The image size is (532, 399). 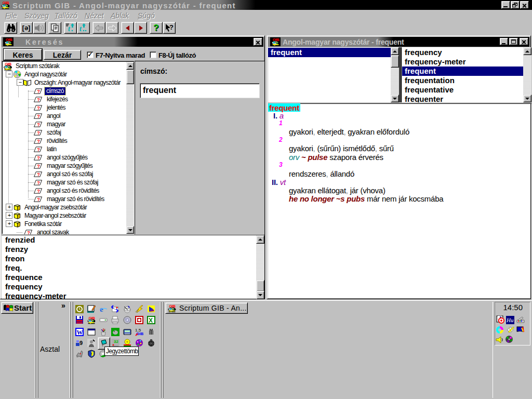 What do you see at coordinates (81, 343) in the screenshot?
I see `svg-text: 9` at bounding box center [81, 343].